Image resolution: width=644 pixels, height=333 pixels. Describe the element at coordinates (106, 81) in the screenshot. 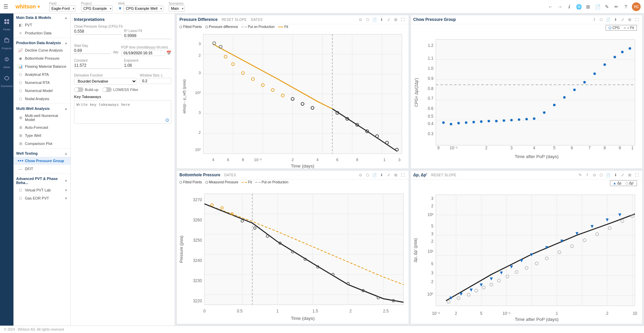

I see `derivative-select: Bourdet Derivative` at that location.